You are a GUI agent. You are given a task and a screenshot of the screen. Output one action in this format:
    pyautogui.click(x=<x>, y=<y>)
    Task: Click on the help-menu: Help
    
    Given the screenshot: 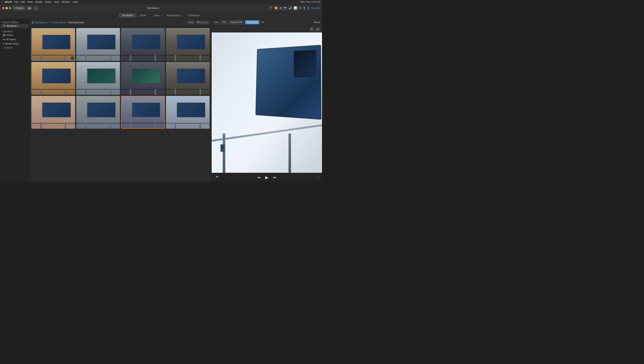 What is the action you would take?
    pyautogui.click(x=75, y=2)
    